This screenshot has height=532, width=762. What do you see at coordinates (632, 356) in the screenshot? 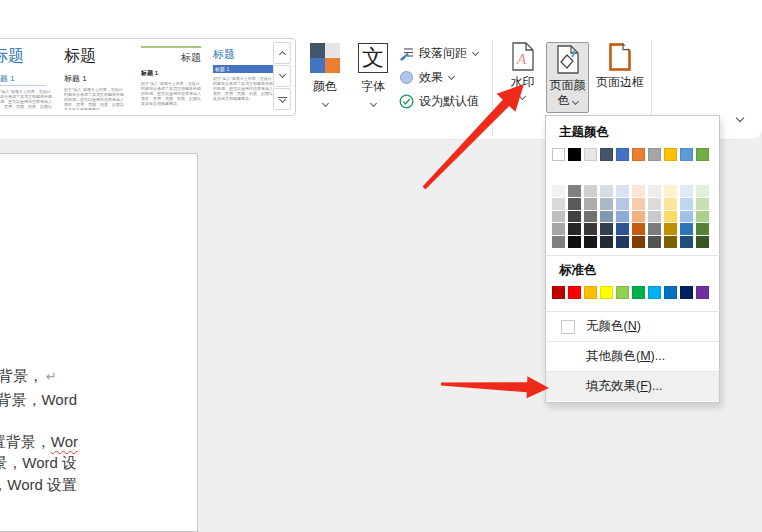
I see `menu-item-more-colors: 其他颜色(M)...` at bounding box center [632, 356].